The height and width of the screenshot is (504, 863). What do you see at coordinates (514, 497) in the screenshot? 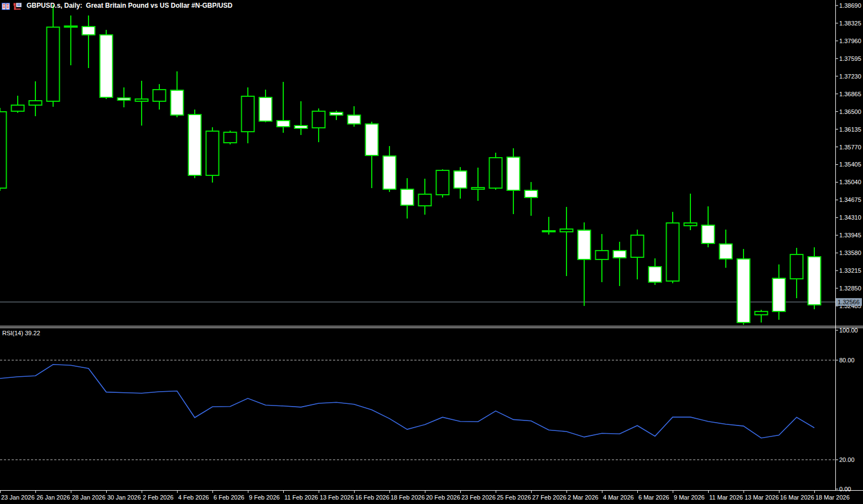
I see `date-label: 25 Feb 2026` at bounding box center [514, 497].